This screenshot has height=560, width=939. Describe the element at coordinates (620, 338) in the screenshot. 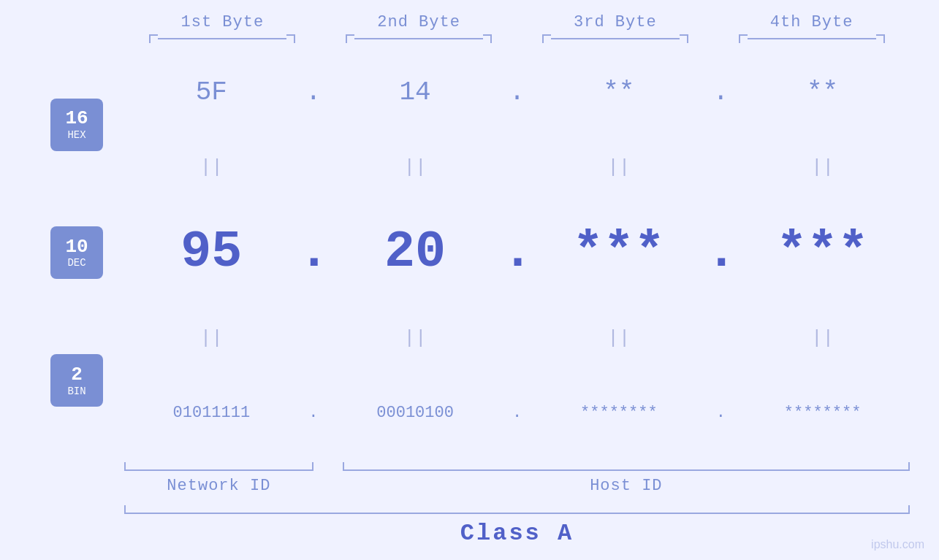

I see `eq7: ||` at that location.